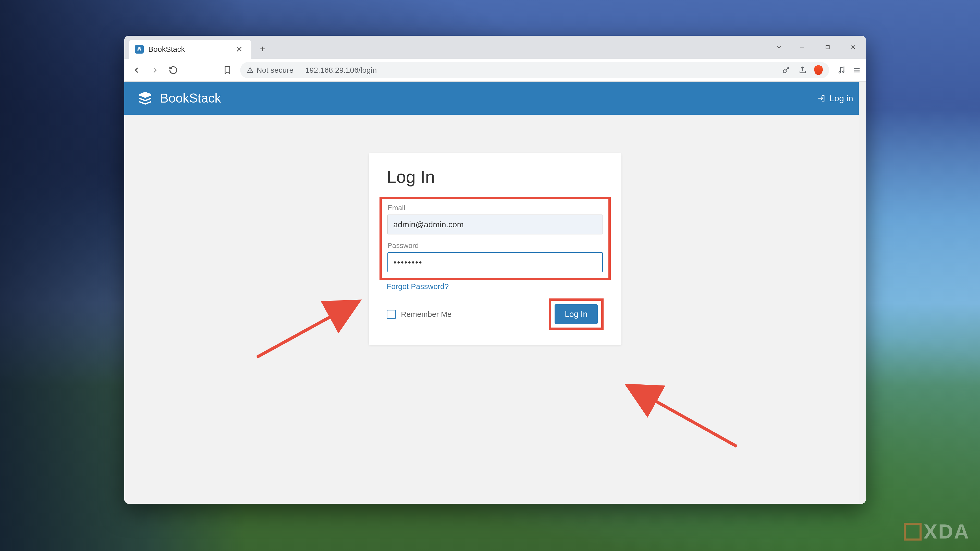 The height and width of the screenshot is (551, 980). Describe the element at coordinates (495, 239) in the screenshot. I see `annotation-highlight-fields: Email Password` at that location.